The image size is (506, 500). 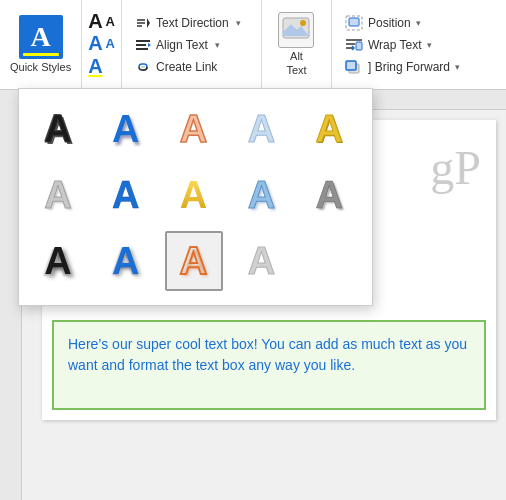 I want to click on font-row-3: A, so click(x=102, y=66).